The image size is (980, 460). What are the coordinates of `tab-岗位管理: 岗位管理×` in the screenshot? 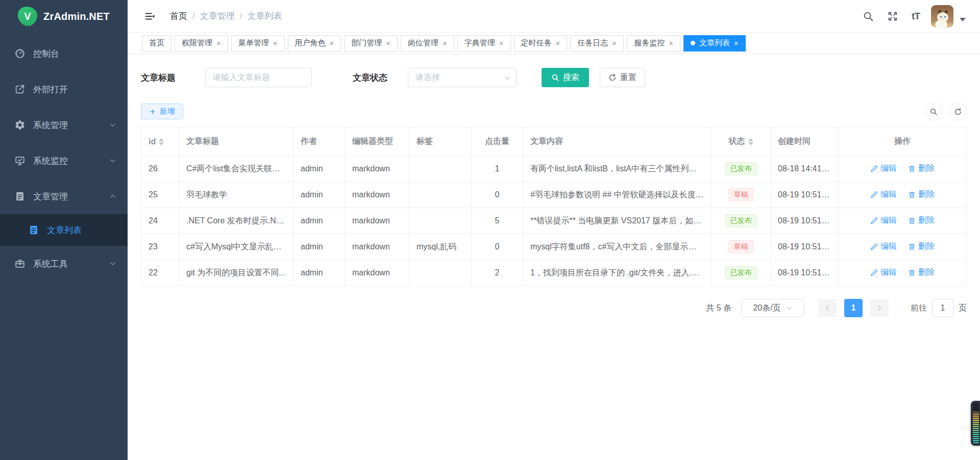 It's located at (428, 43).